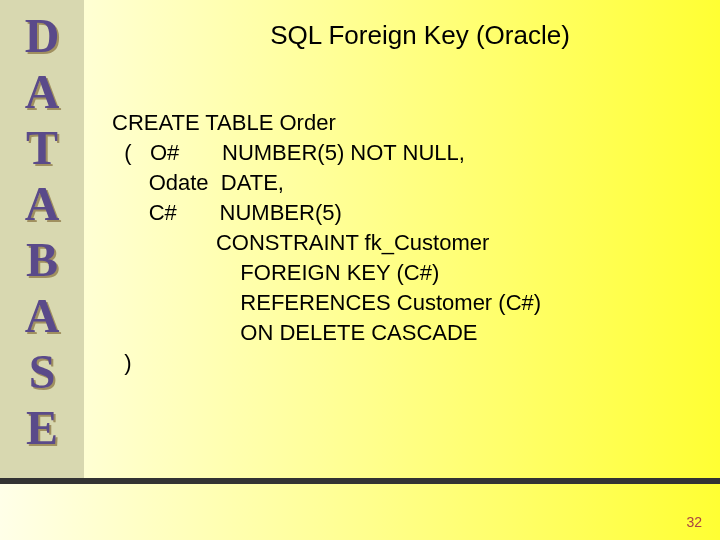 Image resolution: width=720 pixels, height=540 pixels. I want to click on divider-line, so click(360, 481).